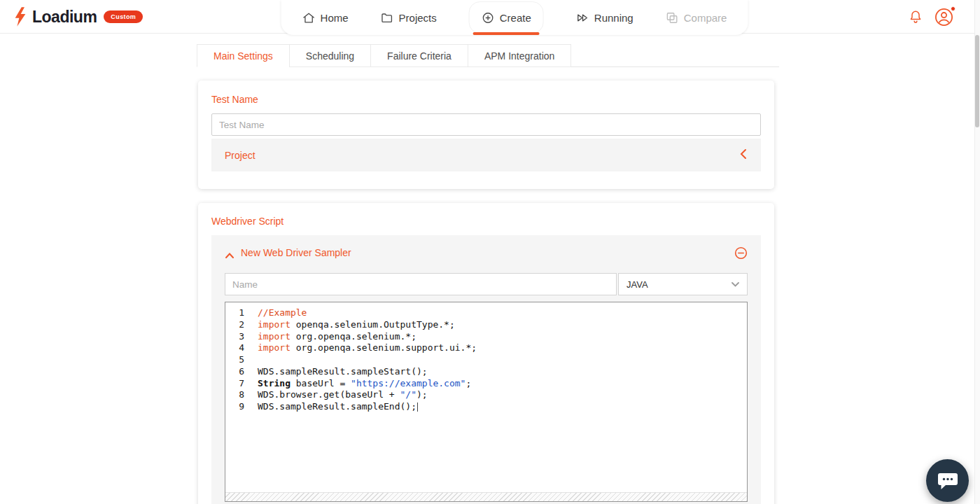  I want to click on code-token-plain: ;, so click(468, 384).